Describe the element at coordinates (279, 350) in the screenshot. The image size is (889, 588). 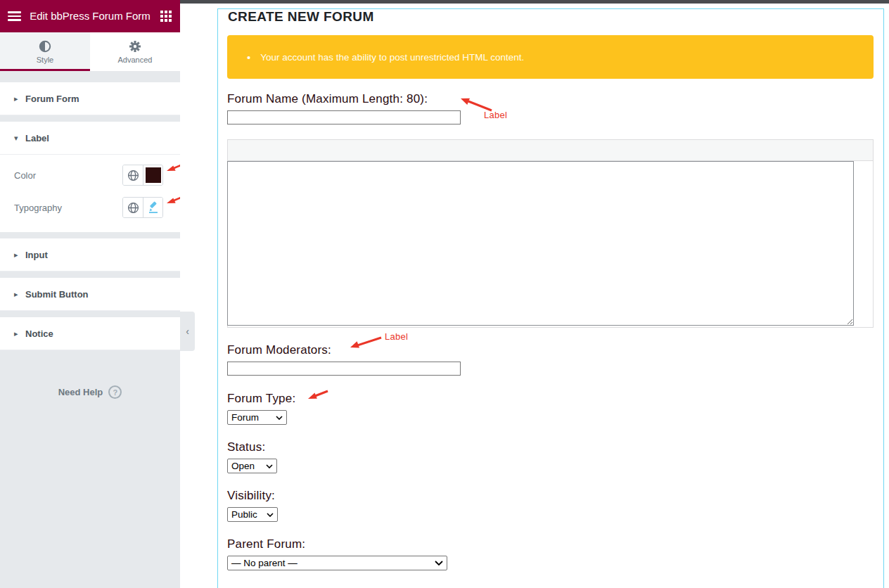
I see `forum-moderators-label: Forum Moderators:` at that location.